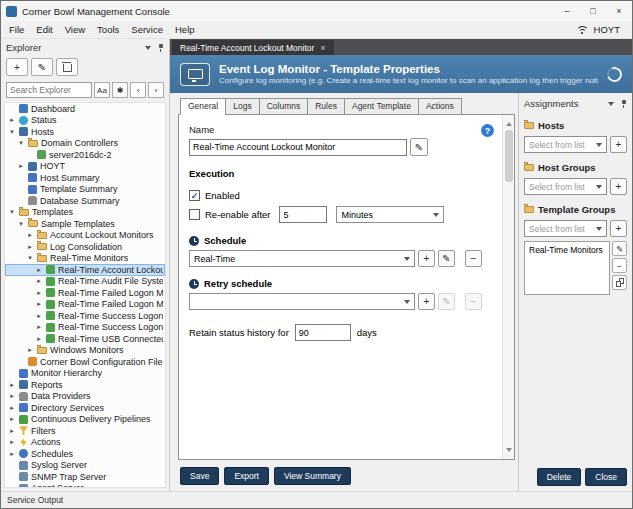  Describe the element at coordinates (85, 454) in the screenshot. I see `tree-item-schedules: ▸Schedules` at that location.